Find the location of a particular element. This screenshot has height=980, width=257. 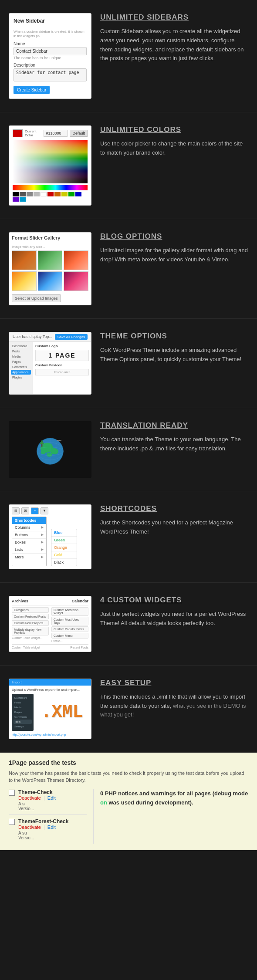

sc-item-columns: Columns ▶ is located at coordinates (29, 528).